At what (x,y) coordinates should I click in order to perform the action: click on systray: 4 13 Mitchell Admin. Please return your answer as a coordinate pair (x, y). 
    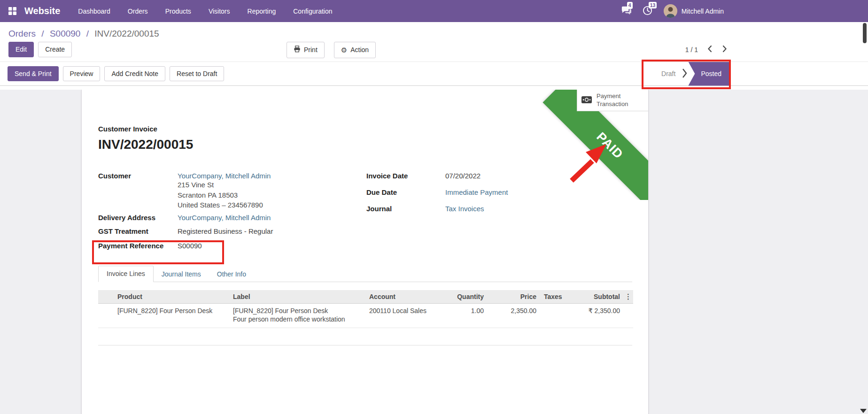
    Looking at the image, I should click on (673, 11).